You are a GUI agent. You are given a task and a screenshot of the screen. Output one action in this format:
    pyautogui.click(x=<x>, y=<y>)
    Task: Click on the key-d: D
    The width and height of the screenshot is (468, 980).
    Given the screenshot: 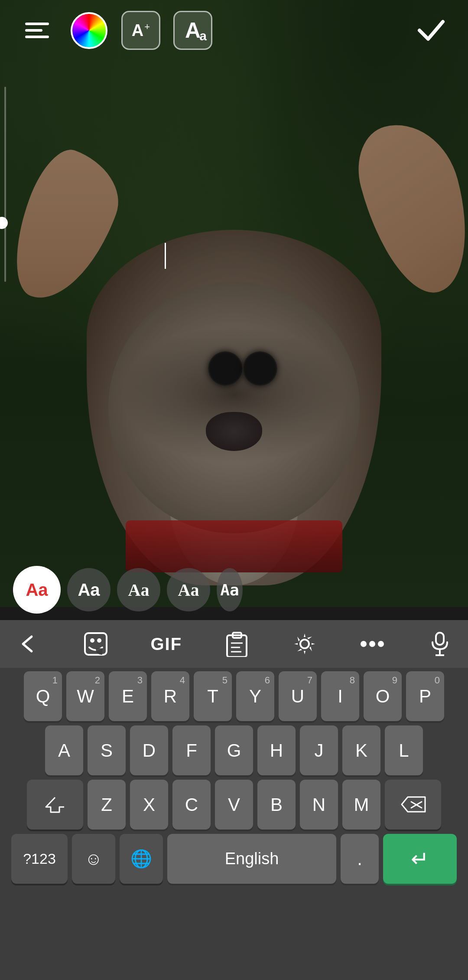 What is the action you would take?
    pyautogui.click(x=149, y=750)
    